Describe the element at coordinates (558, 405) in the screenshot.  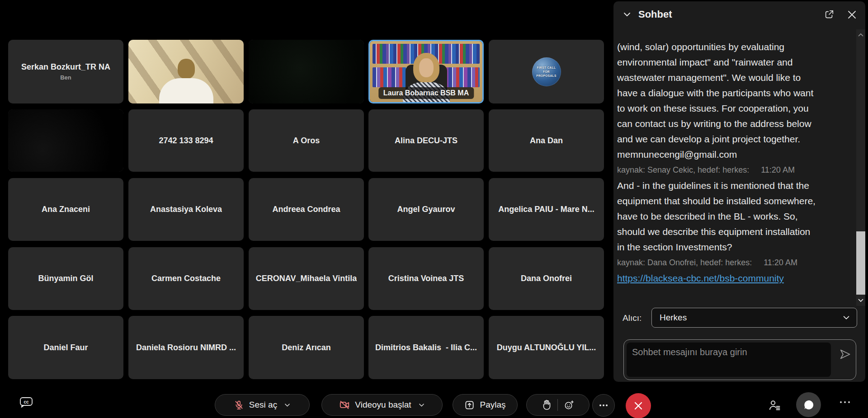
I see `divider` at that location.